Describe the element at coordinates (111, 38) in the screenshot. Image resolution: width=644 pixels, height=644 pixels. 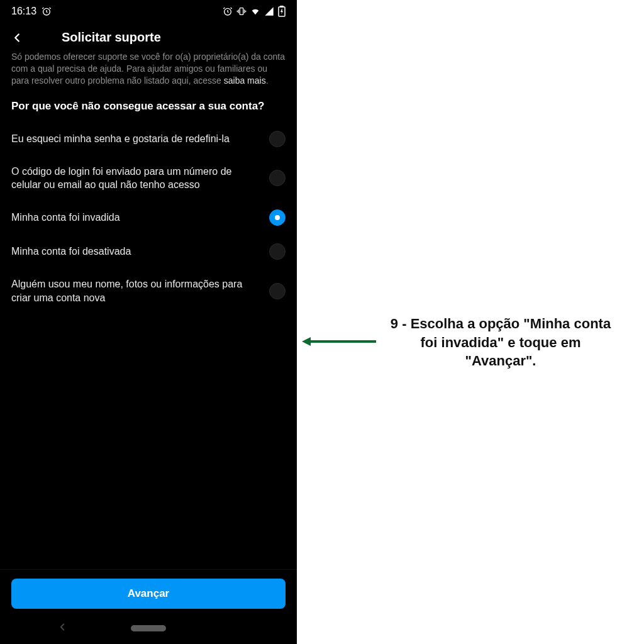
I see `page-title: Solicitar suporte` at that location.